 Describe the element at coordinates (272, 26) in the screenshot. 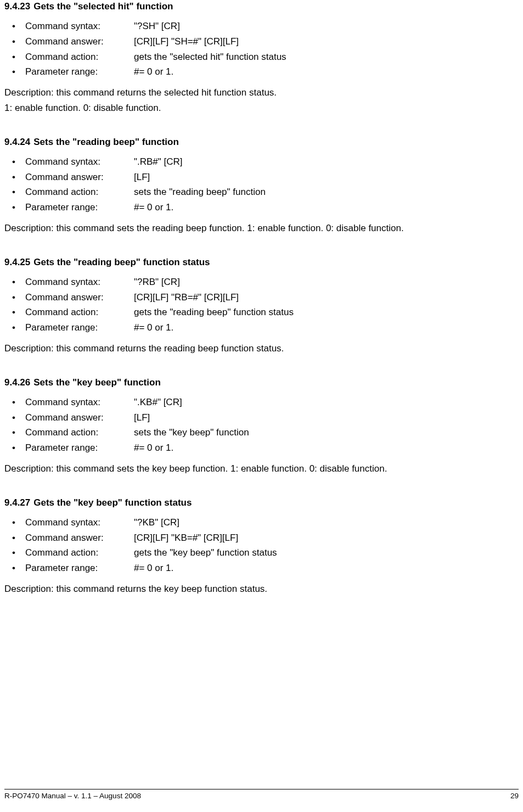

I see `list-item: Command syntax:"?SH" [CR]` at that location.